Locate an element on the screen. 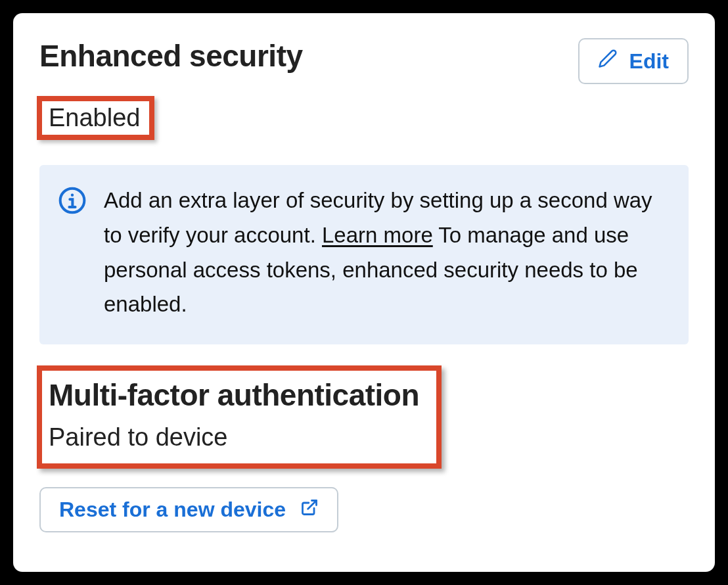  reset-device-button: Reset for a new device is located at coordinates (189, 510).